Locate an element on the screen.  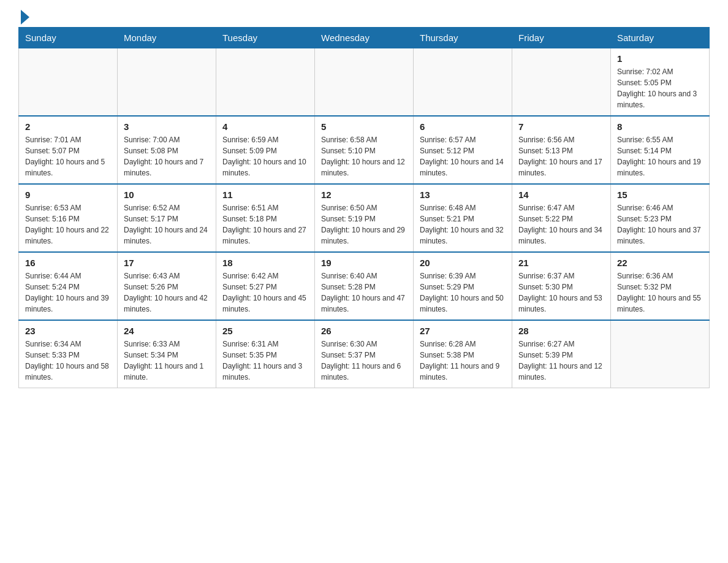
calendar-cell: 12Sunrise: 6:50 AMSunset: 5:19 PMDayligh… is located at coordinates (364, 218).